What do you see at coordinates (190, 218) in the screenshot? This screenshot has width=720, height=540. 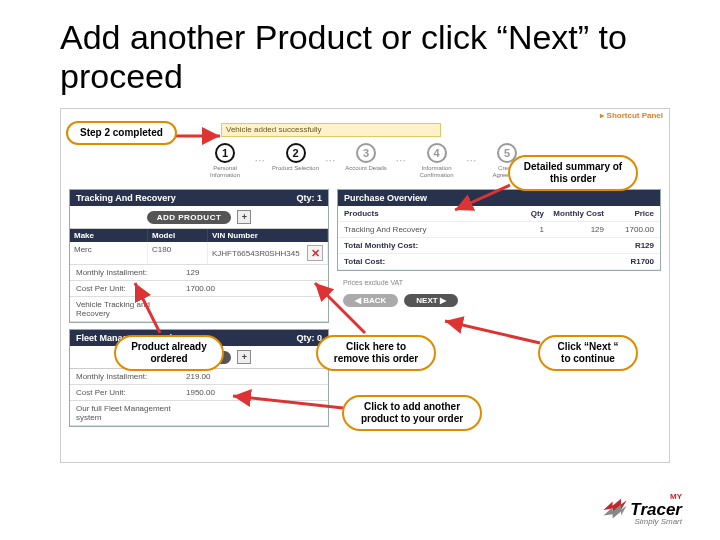 I see `add-product-button: ADD PRODUCT` at bounding box center [190, 218].